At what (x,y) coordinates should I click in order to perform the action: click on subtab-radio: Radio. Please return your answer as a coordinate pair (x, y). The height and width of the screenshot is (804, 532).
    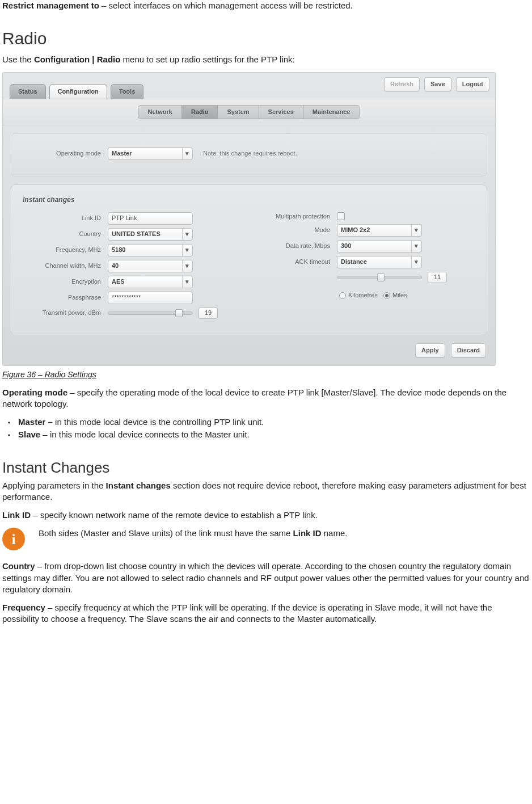
    Looking at the image, I should click on (200, 112).